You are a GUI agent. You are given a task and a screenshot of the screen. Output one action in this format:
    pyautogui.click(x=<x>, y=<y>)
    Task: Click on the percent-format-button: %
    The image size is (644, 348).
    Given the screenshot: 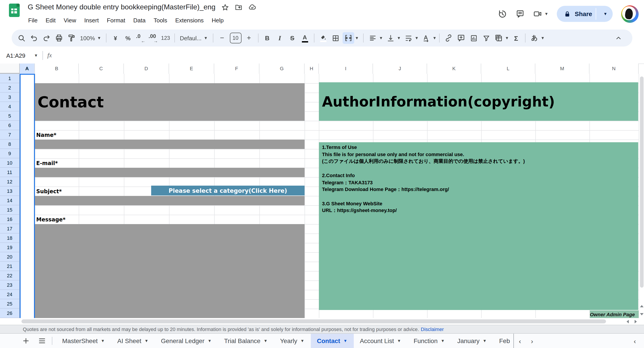 What is the action you would take?
    pyautogui.click(x=128, y=38)
    